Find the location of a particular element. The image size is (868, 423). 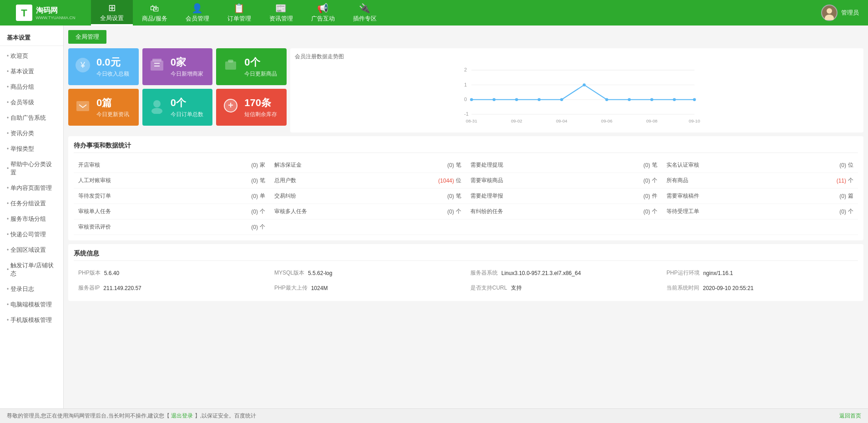

sysinfo-mysql-version: MYSQL版本 5.5.62-log is located at coordinates (368, 273).